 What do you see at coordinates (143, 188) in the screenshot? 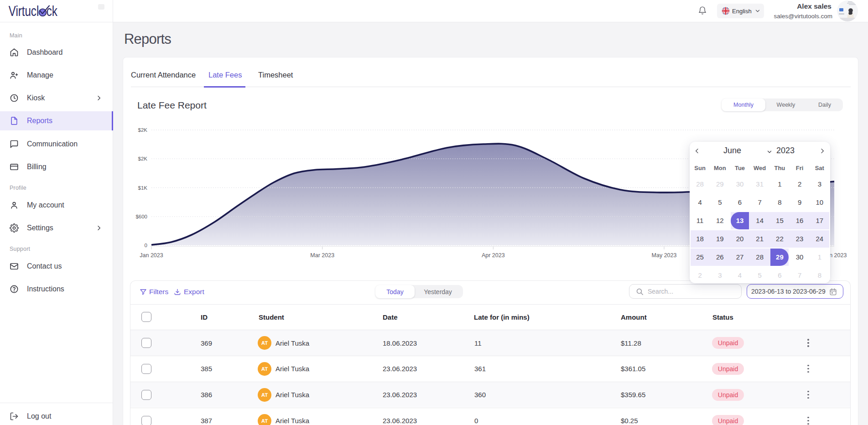
I see `svg-text: $1K` at bounding box center [143, 188].